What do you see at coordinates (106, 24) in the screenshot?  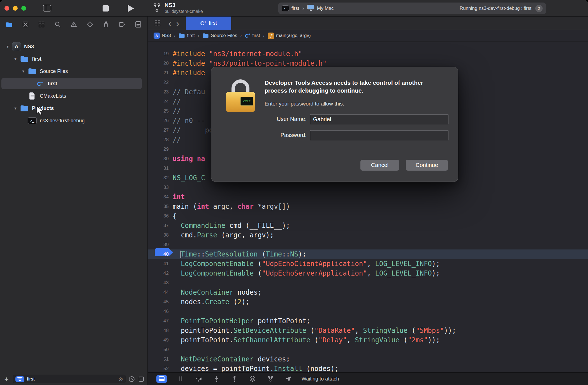 I see `debug-navigator-icon` at bounding box center [106, 24].